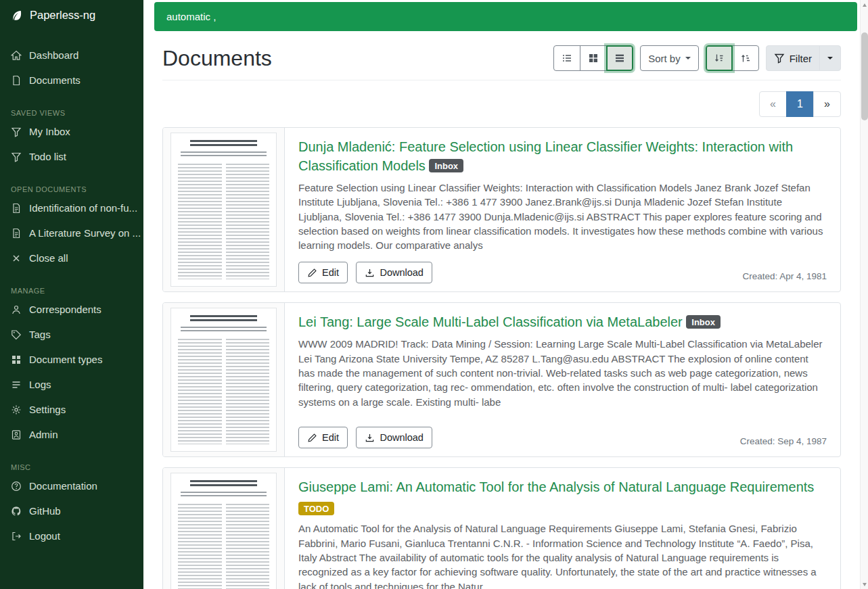 This screenshot has height=589, width=868. What do you see at coordinates (40, 334) in the screenshot?
I see `sidebar-item-label: Tags` at bounding box center [40, 334].